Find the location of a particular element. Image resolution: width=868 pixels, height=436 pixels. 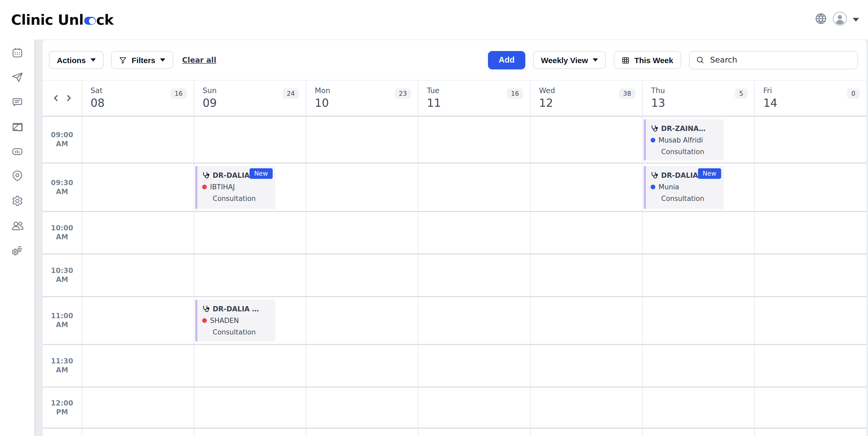

sidebar-item-locations is located at coordinates (17, 176).